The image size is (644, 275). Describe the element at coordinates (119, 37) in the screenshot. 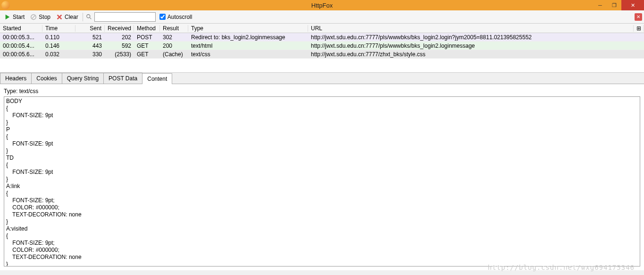

I see `cell-received: 202` at that location.